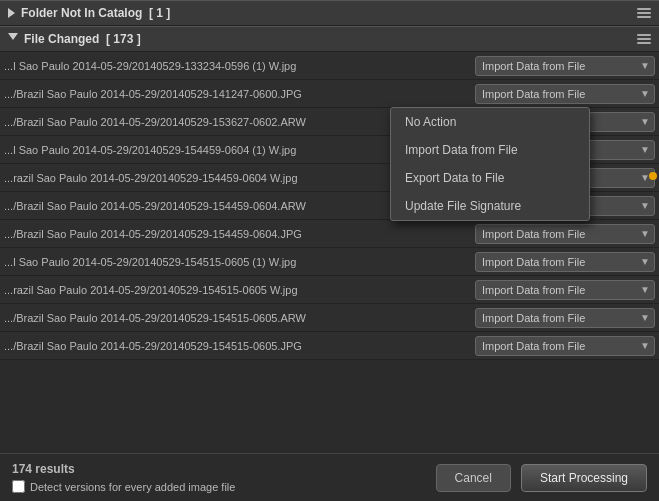  I want to click on file-changed-header: File Changed [ 173 ], so click(330, 39).